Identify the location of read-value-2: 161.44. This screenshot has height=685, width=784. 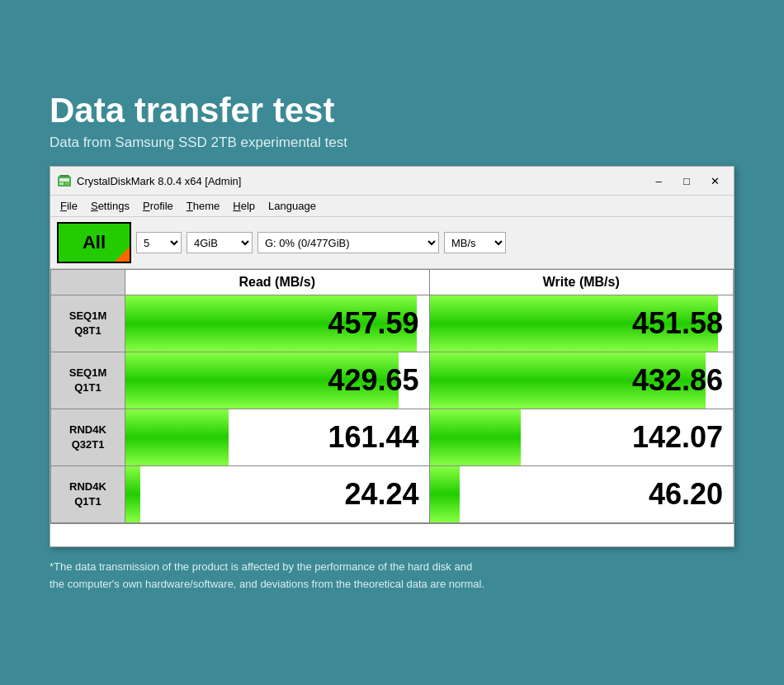
(277, 437).